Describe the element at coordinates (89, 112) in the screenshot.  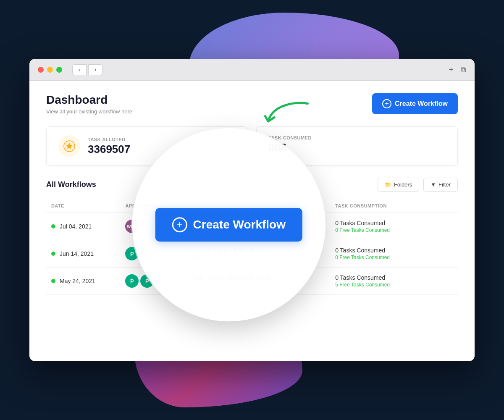
I see `page-subtitle: View all your existing workflow here` at that location.